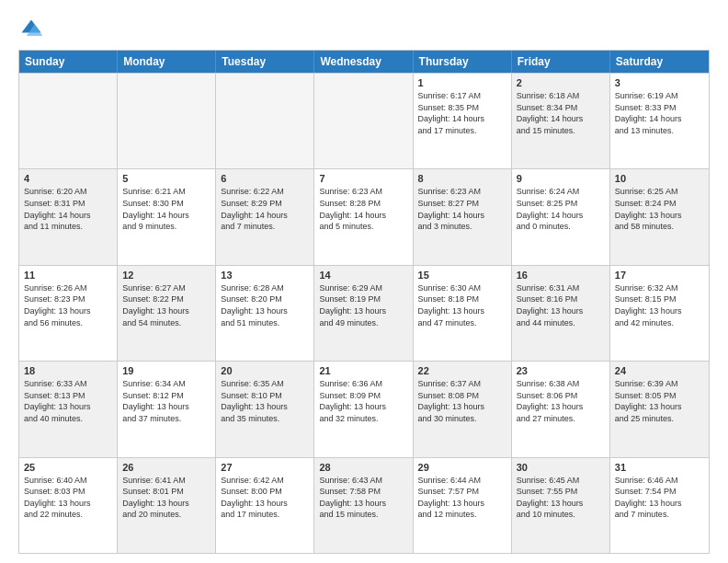 The height and width of the screenshot is (563, 728). Describe the element at coordinates (462, 371) in the screenshot. I see `day-number: 22` at that location.